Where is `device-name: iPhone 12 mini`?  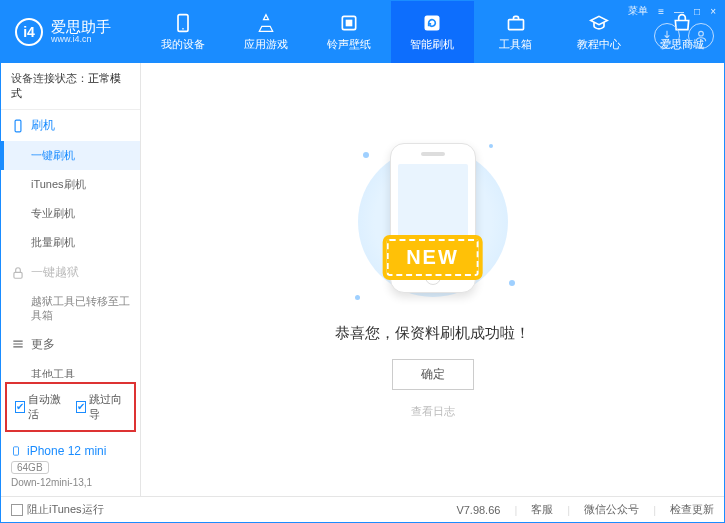 device-name: iPhone 12 mini is located at coordinates (70, 451).